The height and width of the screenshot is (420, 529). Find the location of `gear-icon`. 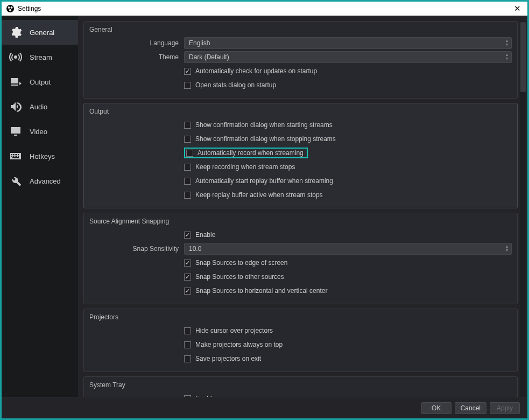

gear-icon is located at coordinates (16, 32).